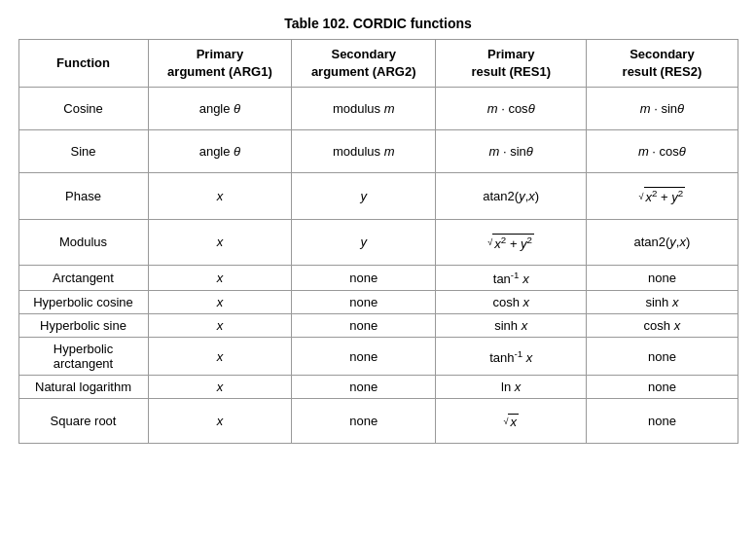 The height and width of the screenshot is (543, 756). I want to click on cell-primary_res: tan-1 x, so click(512, 278).